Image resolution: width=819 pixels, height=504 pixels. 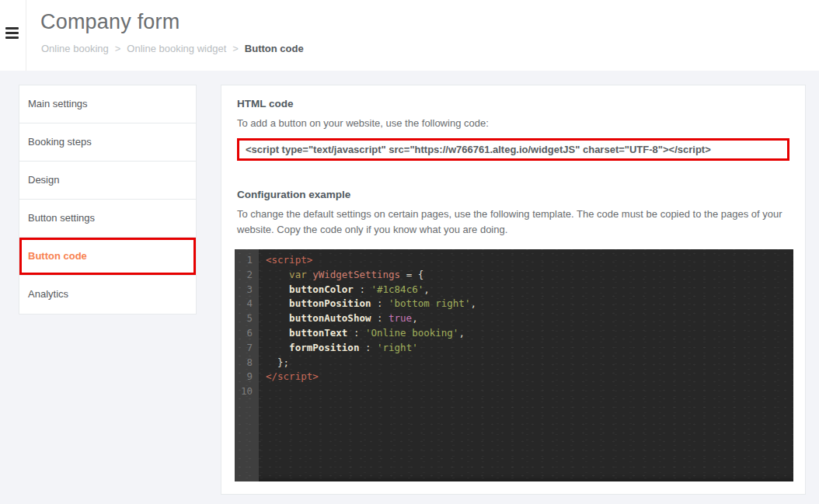 What do you see at coordinates (412, 275) in the screenshot?
I see `code-token: = {` at bounding box center [412, 275].